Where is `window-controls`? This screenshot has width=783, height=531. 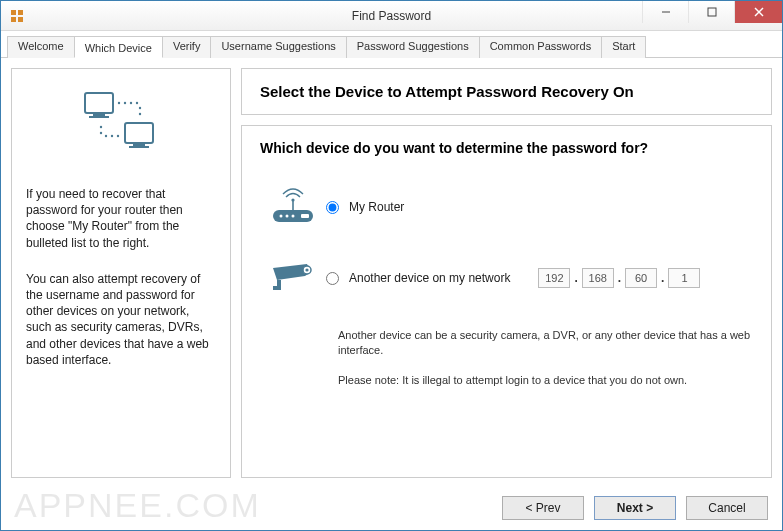
window-controls is located at coordinates (712, 12).